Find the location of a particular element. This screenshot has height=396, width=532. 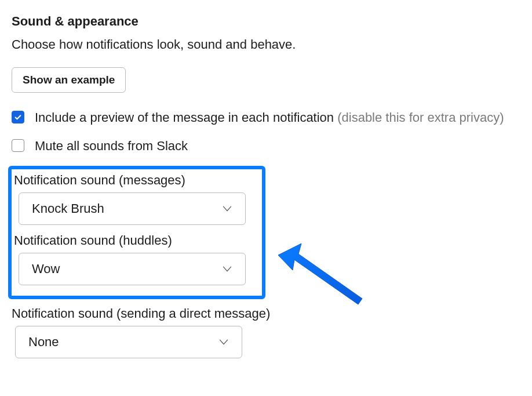

check-icon is located at coordinates (18, 117).